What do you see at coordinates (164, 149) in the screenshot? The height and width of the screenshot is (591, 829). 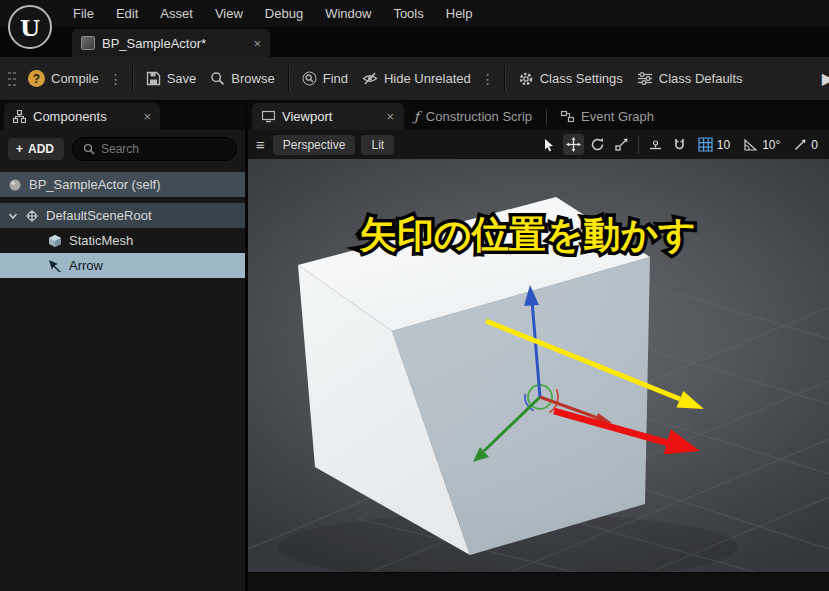 I see `components-search-input` at bounding box center [164, 149].